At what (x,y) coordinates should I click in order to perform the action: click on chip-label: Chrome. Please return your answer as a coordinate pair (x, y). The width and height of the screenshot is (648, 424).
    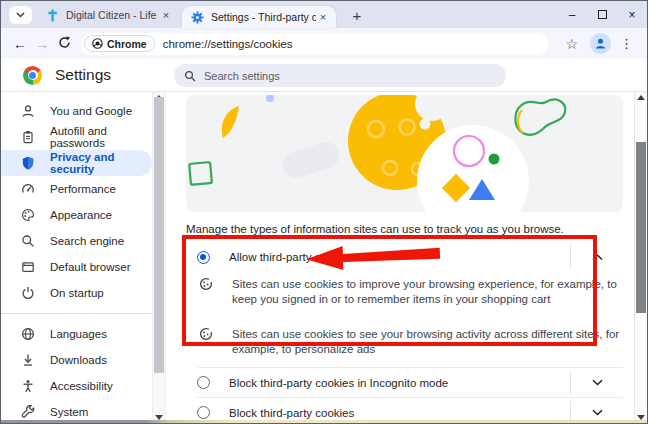
    Looking at the image, I should click on (127, 44).